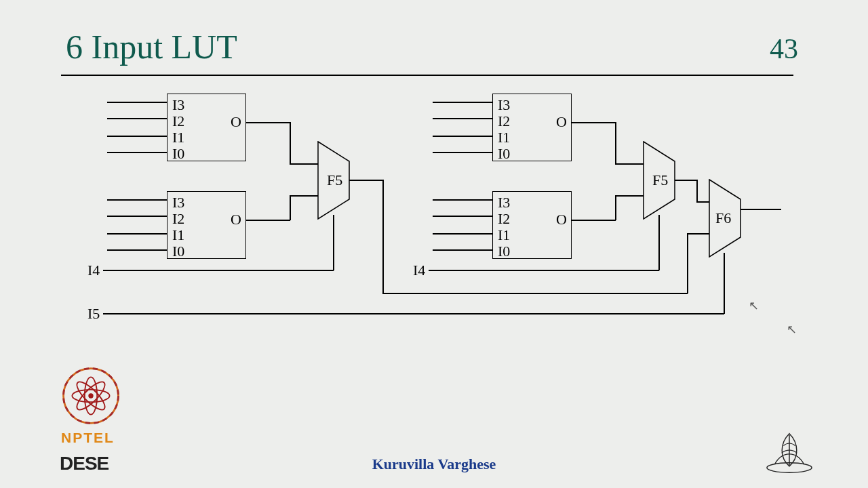 This screenshot has width=868, height=488. I want to click on i5-label: I5, so click(94, 314).